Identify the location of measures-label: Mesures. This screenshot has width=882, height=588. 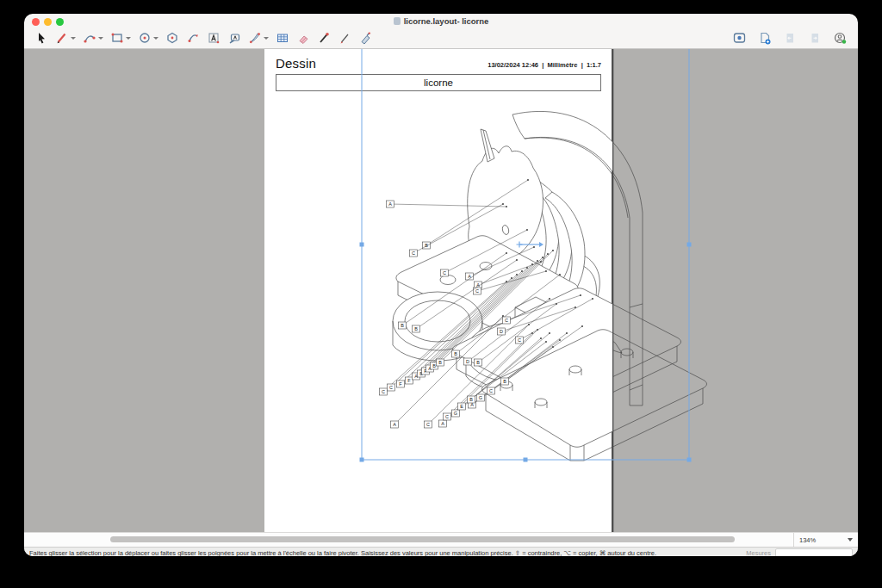
(758, 553).